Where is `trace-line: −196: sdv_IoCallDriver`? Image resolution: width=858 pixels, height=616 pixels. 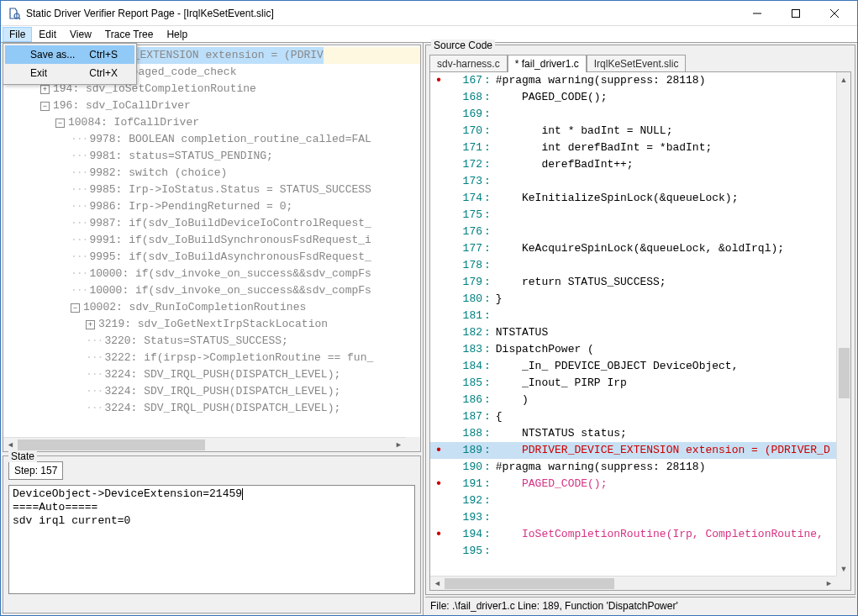 trace-line: −196: sdv_IoCallDriver is located at coordinates (212, 106).